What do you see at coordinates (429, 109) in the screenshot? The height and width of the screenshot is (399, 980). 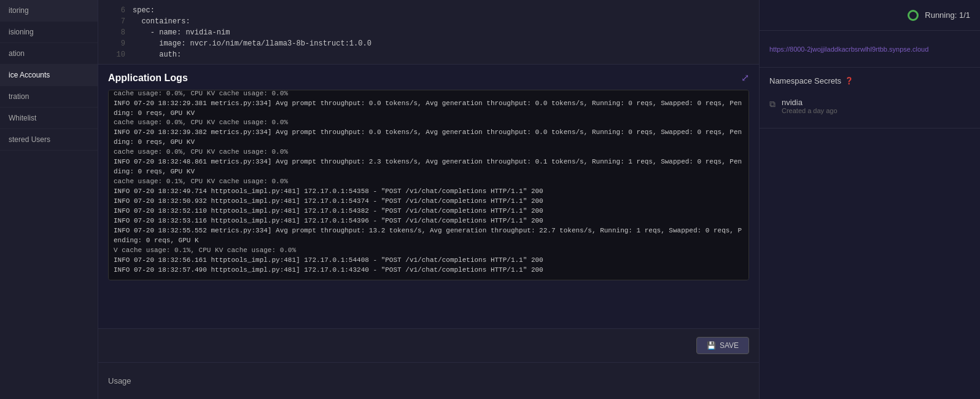 I see `log-line: INFO 07-20 18:32:29.381 metrics.py:334] …` at bounding box center [429, 109].